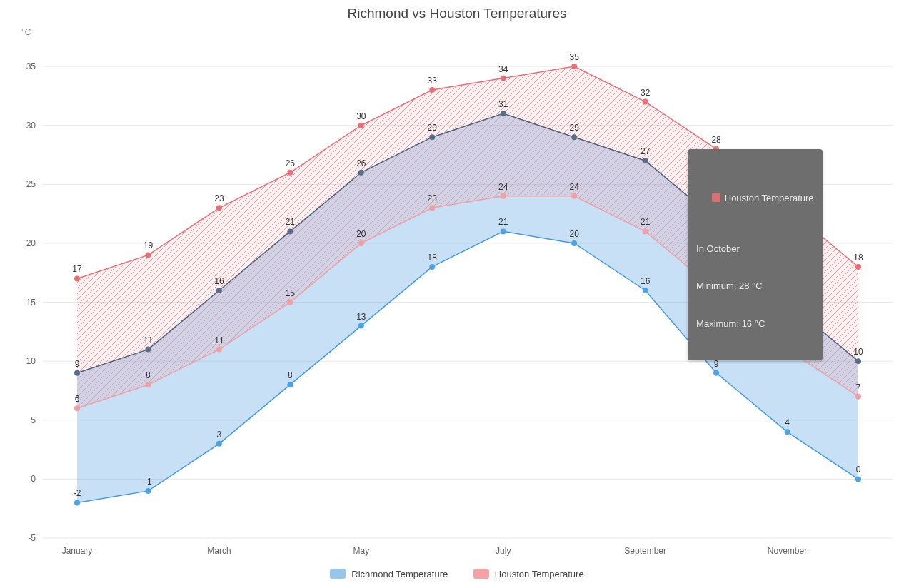 Image resolution: width=914 pixels, height=588 pixels. I want to click on data-point-label: 34, so click(503, 69).